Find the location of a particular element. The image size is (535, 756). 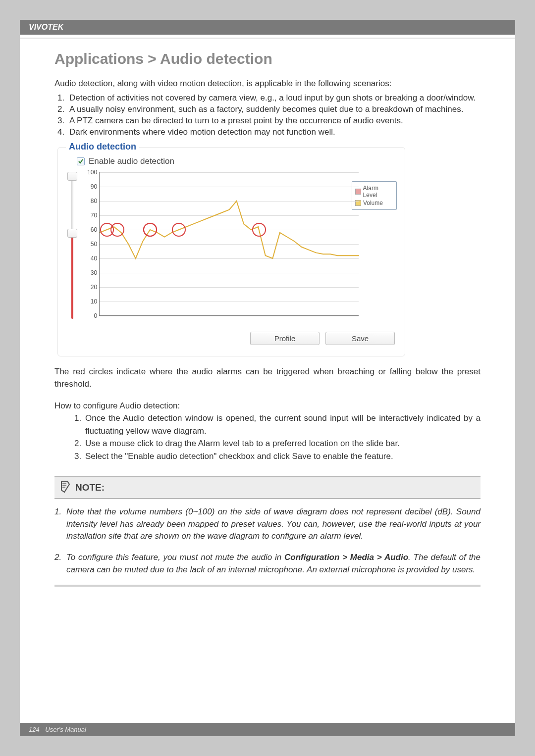

note-item: Note that the volume numbers (0~100) on … is located at coordinates (273, 524).